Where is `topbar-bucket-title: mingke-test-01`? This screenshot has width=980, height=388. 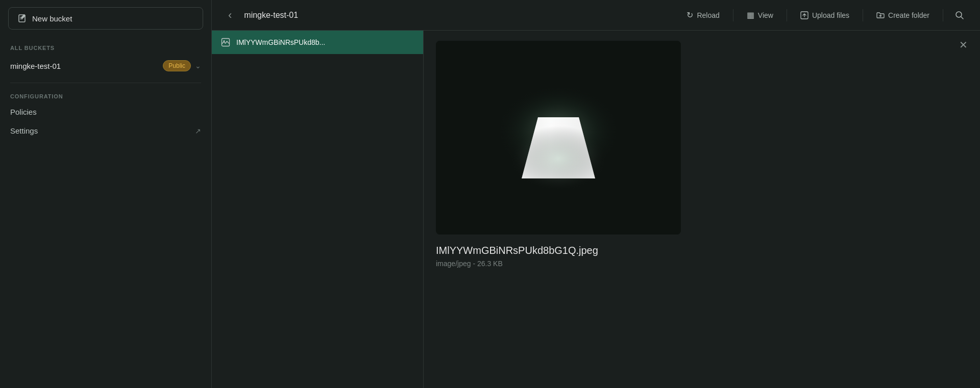 topbar-bucket-title: mingke-test-01 is located at coordinates (271, 15).